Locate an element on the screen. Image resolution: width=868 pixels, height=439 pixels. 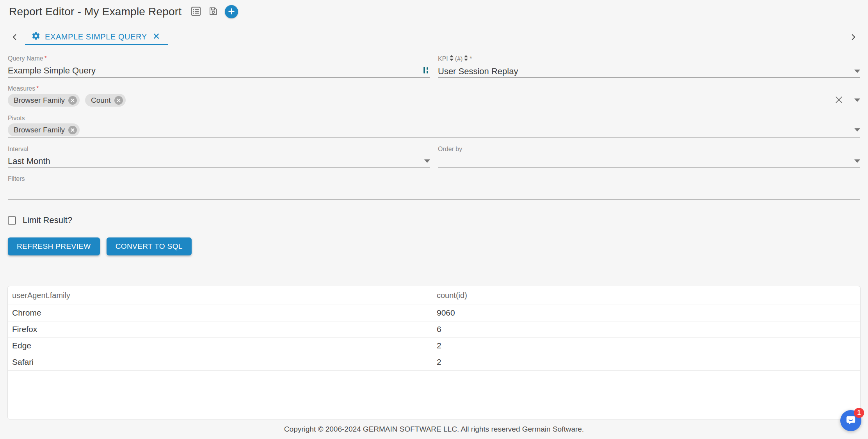
chat-unread-badge: 1 is located at coordinates (859, 413).